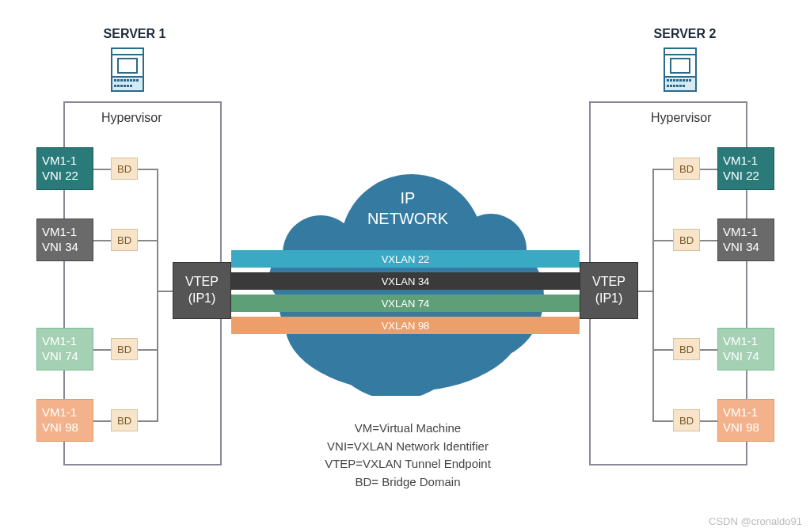 Image resolution: width=810 pixels, height=532 pixels. Describe the element at coordinates (686, 349) in the screenshot. I see `server2-bd-3: BD` at that location.